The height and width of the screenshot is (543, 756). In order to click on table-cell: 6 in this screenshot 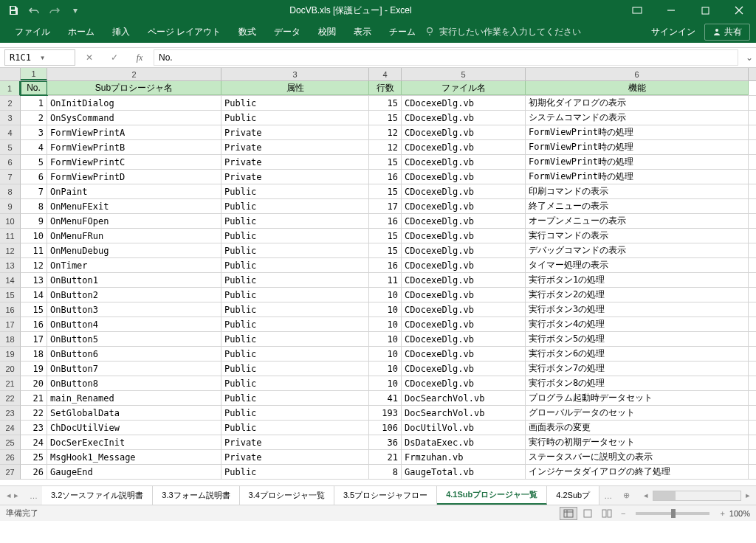, I will do `click(34, 177)`.